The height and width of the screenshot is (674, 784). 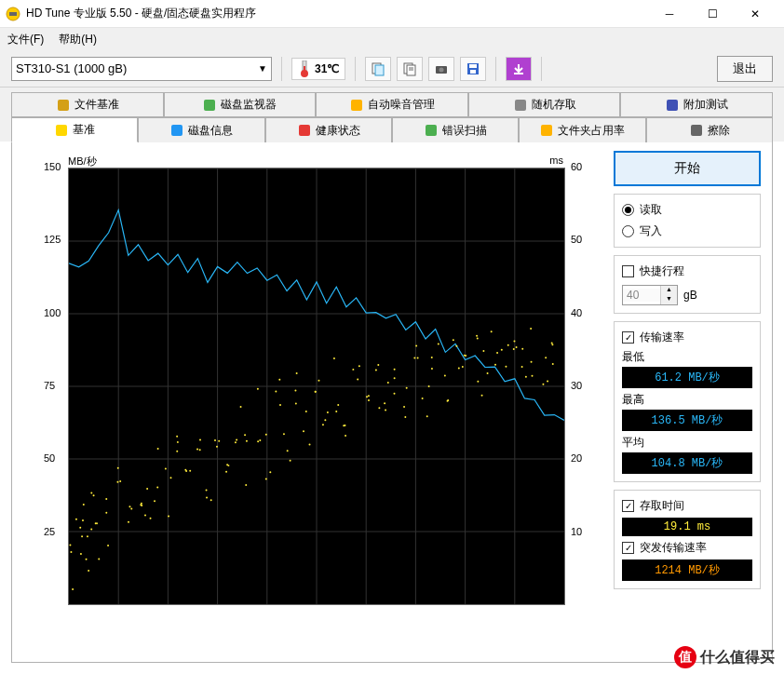 I want to click on copy-text-button, so click(x=410, y=69).